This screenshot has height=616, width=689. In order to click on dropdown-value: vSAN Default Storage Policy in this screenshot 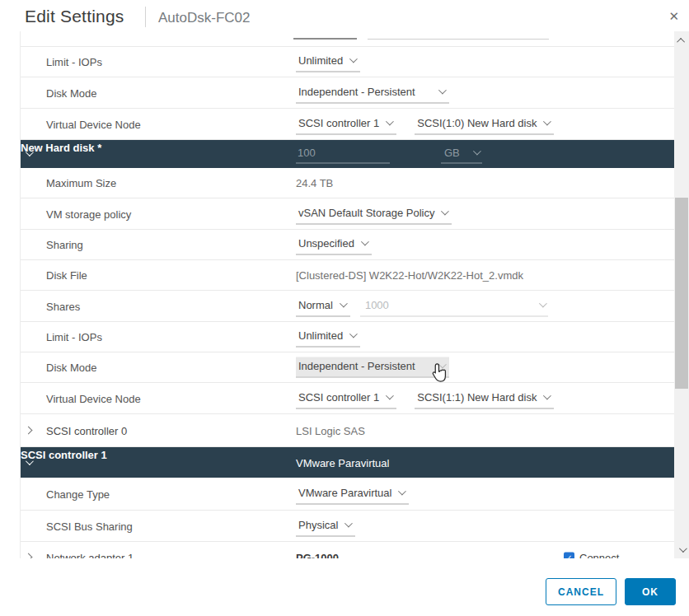, I will do `click(366, 212)`.